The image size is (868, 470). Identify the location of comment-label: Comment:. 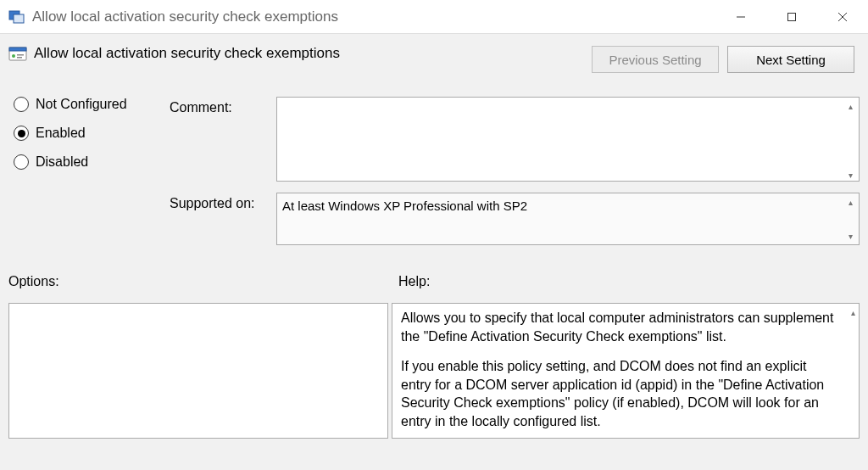
(223, 106).